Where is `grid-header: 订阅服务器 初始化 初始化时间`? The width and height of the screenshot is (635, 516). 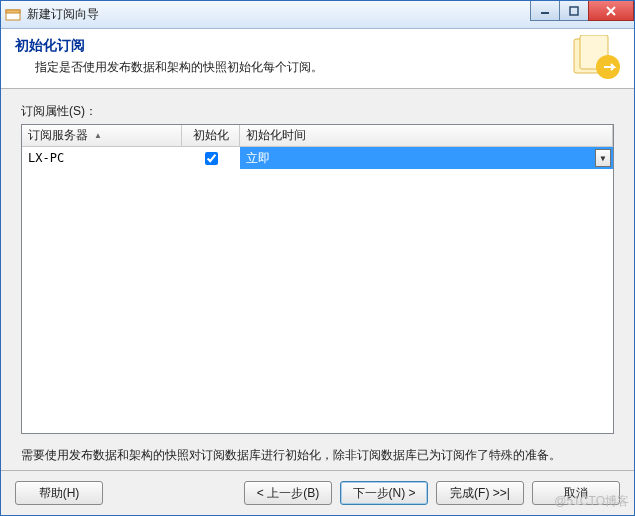
grid-header: 订阅服务器 初始化 初始化时间 is located at coordinates (318, 136).